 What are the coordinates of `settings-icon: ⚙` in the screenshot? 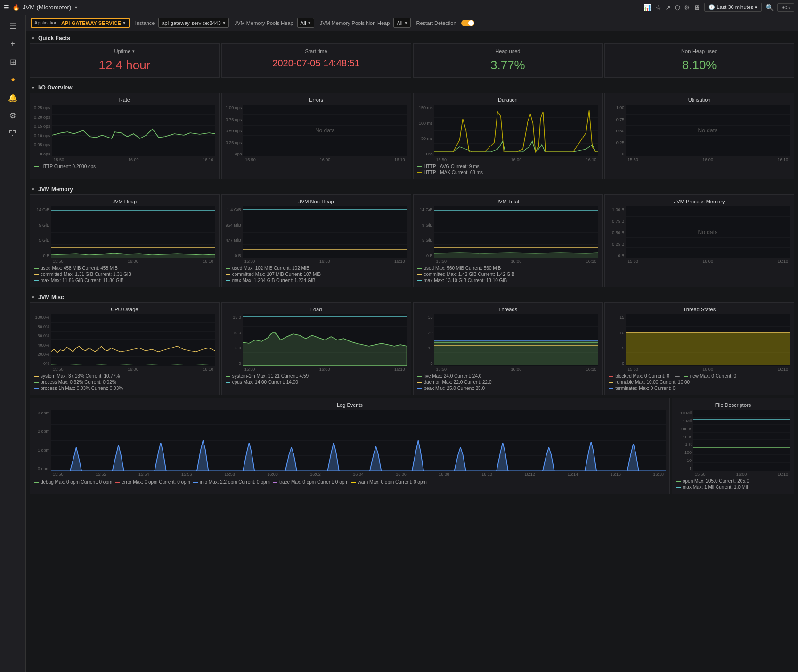 It's located at (687, 8).